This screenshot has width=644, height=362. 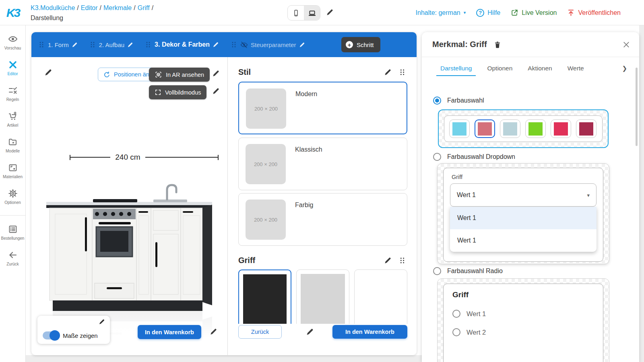 What do you see at coordinates (456, 68) in the screenshot?
I see `tab-darstellung: Darstellung` at bounding box center [456, 68].